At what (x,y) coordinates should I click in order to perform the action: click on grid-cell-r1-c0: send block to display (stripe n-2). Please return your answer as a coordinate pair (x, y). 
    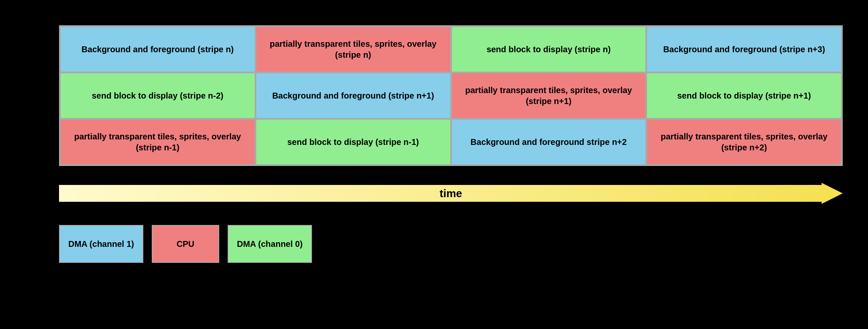
    Looking at the image, I should click on (158, 96).